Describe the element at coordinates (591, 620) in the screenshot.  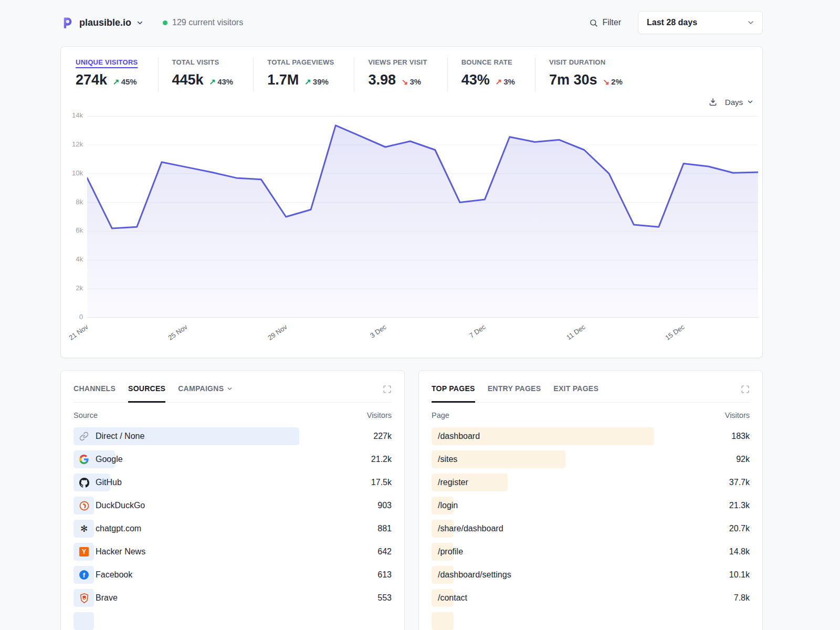
I see `page-row-partial` at that location.